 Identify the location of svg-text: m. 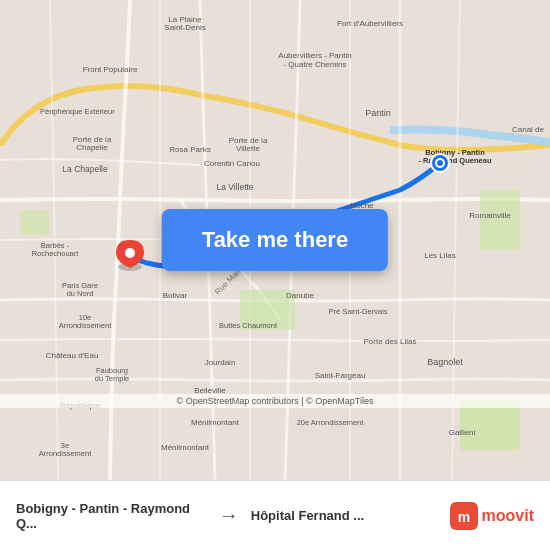
(463, 517).